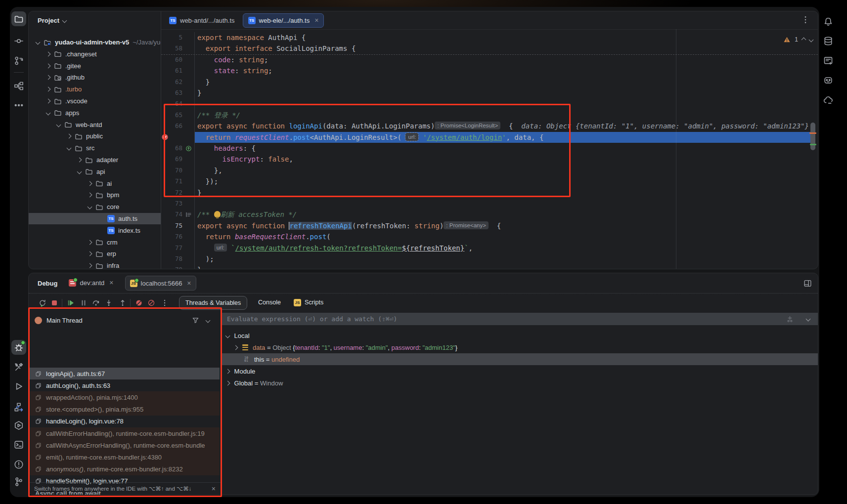 The height and width of the screenshot is (504, 847). What do you see at coordinates (178, 204) in the screenshot?
I see `editor-gutter: 73` at bounding box center [178, 204].